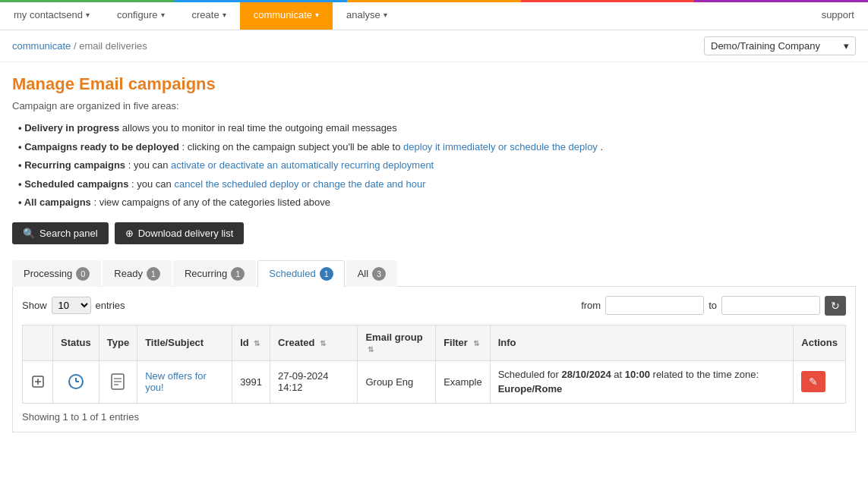  What do you see at coordinates (434, 106) in the screenshot?
I see `page-subtitle: Campaign are organized in five areas:` at bounding box center [434, 106].